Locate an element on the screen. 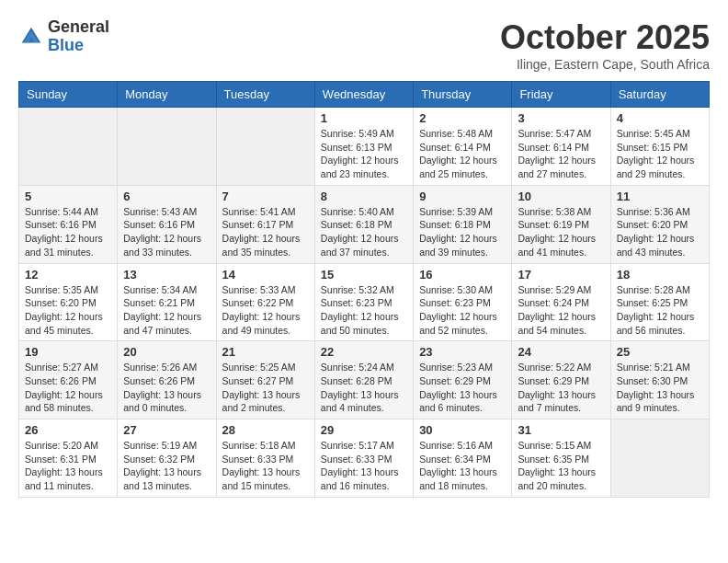  day-number: 10 is located at coordinates (561, 197).